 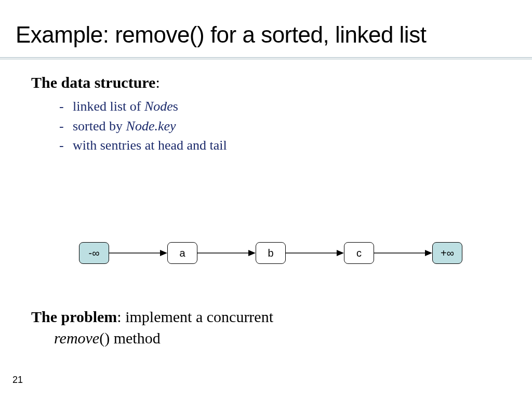 I want to click on heading-rest: :, so click(x=157, y=82).